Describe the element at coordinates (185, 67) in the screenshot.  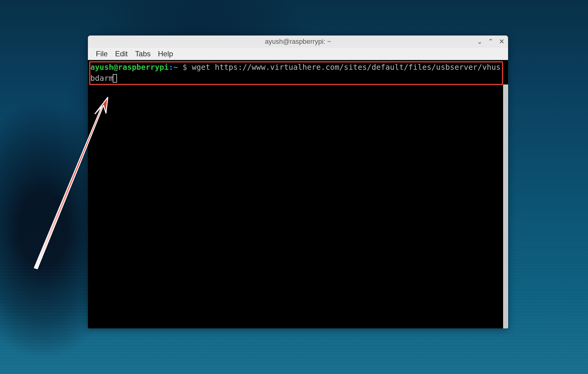
I see `prompt-symbol: $` at that location.